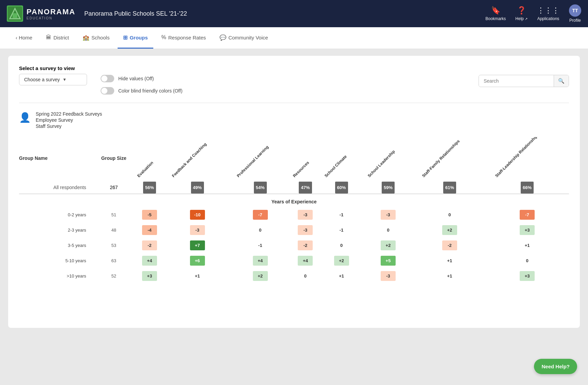  Describe the element at coordinates (150, 215) in the screenshot. I see `cell-0-2-0: -5` at that location.